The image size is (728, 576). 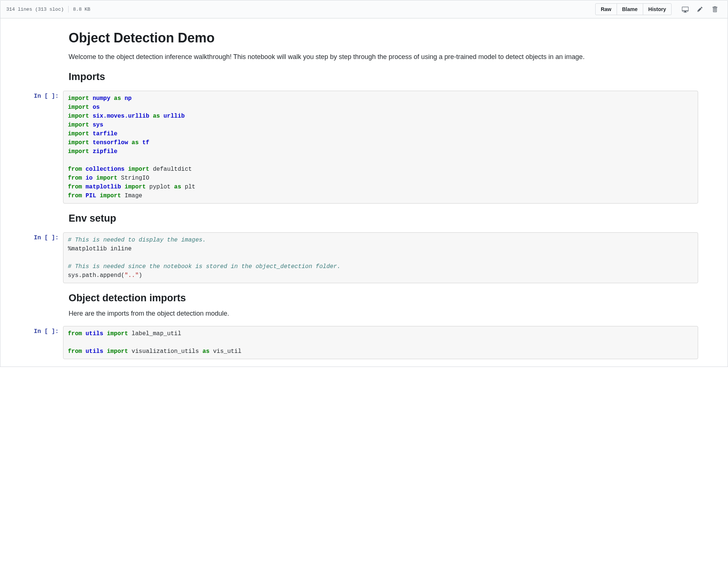 What do you see at coordinates (659, 9) in the screenshot?
I see `file-actions: Raw Blame History` at bounding box center [659, 9].